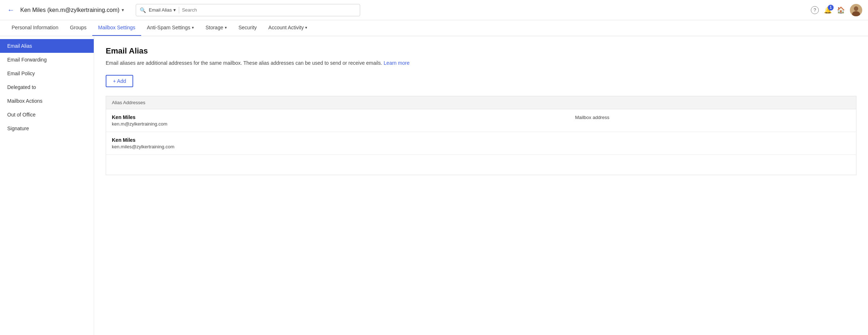 This screenshot has height=335, width=868. Describe the element at coordinates (193, 27) in the screenshot. I see `anti-spam-chevron-icon: ▾` at that location.